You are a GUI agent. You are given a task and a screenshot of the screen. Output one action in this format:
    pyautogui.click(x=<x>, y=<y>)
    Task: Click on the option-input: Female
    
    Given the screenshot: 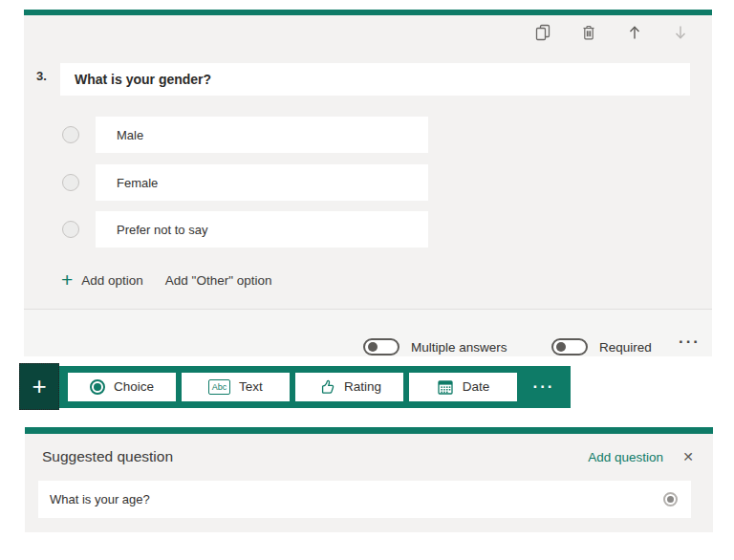 What is the action you would take?
    pyautogui.click(x=262, y=183)
    